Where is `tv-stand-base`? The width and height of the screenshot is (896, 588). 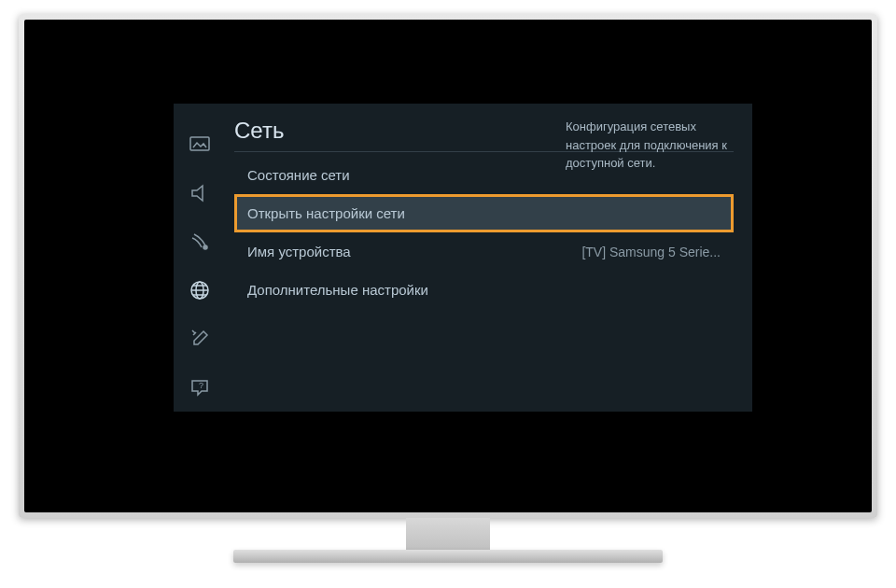
tv-stand-base is located at coordinates (448, 556).